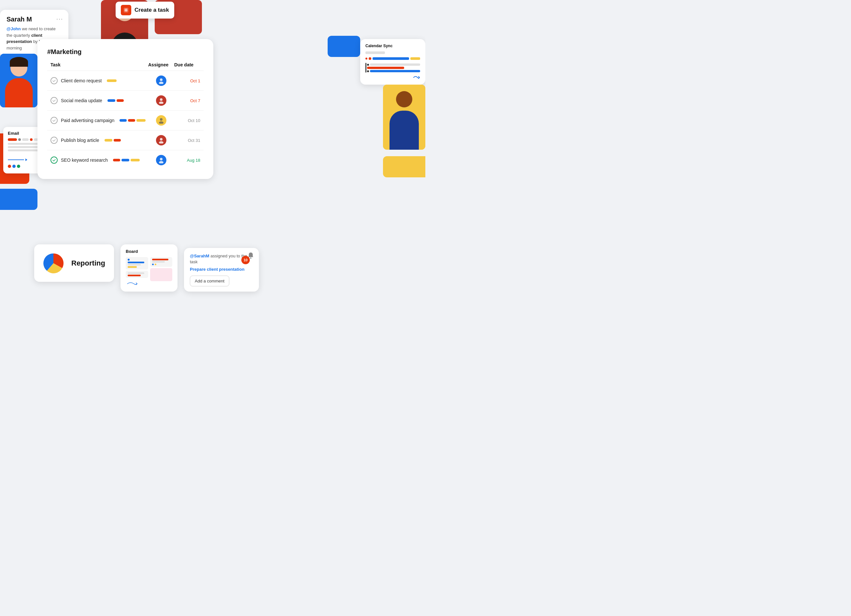  What do you see at coordinates (366, 68) in the screenshot?
I see `cal-vert-bar` at bounding box center [366, 68].